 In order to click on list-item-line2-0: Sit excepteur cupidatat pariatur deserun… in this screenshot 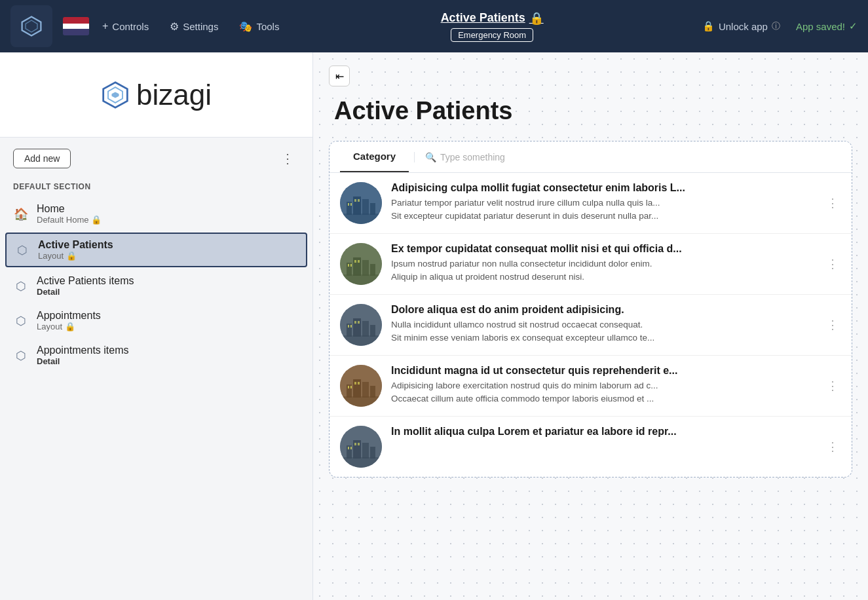, I will do `click(603, 216)`.